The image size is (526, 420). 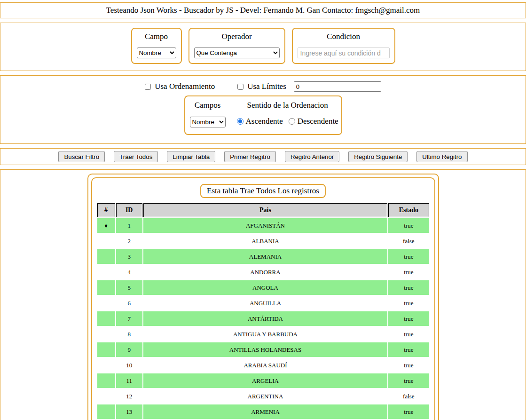 I want to click on id-cell: 11, so click(x=129, y=381).